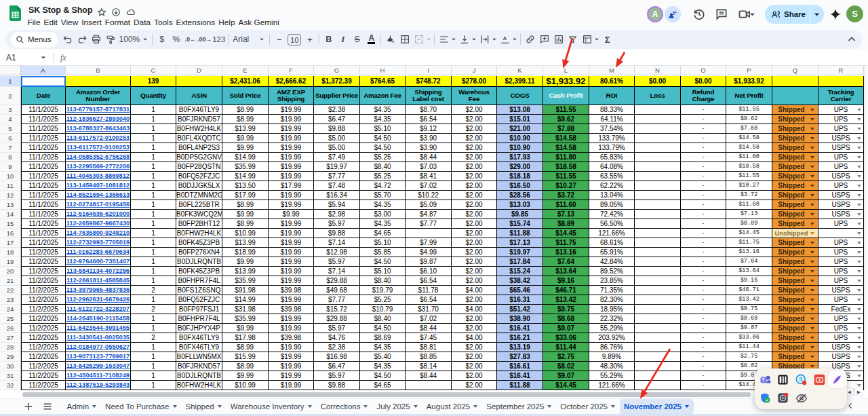 This screenshot has width=868, height=416. I want to click on cell-O24: -, so click(704, 309).